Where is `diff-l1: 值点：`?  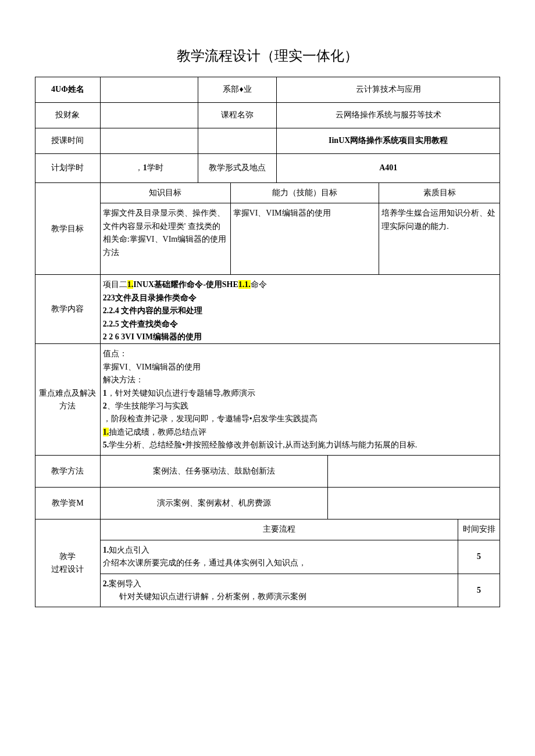 diff-l1: 值点： is located at coordinates (300, 354).